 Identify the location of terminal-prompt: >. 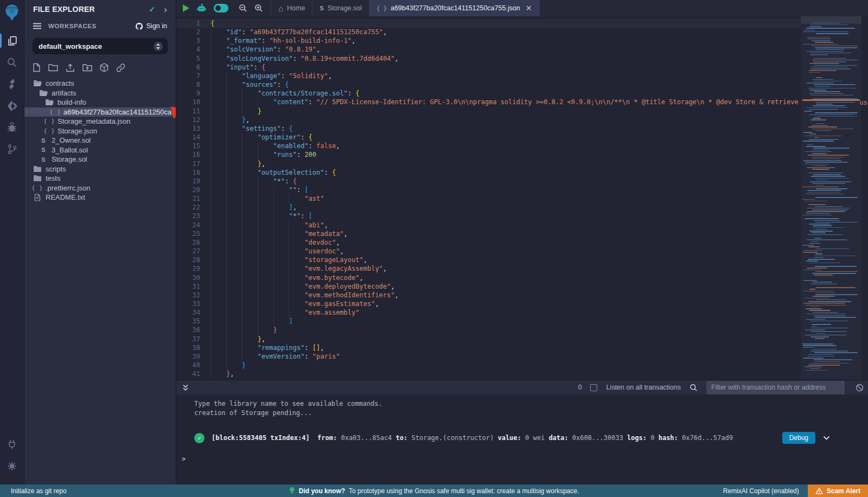
(522, 459).